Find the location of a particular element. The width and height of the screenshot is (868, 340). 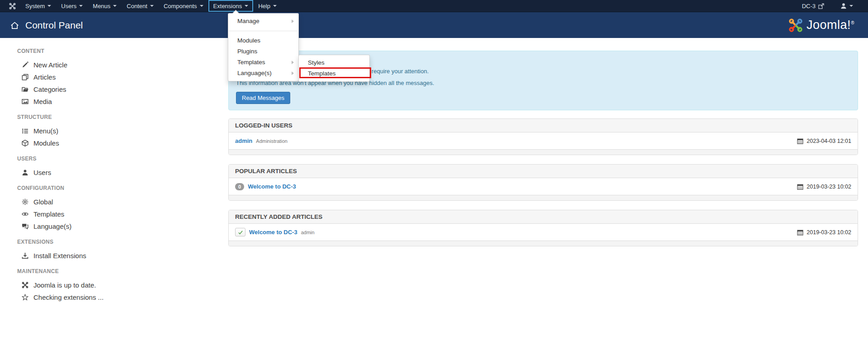

menu-components-label: Components is located at coordinates (180, 6).